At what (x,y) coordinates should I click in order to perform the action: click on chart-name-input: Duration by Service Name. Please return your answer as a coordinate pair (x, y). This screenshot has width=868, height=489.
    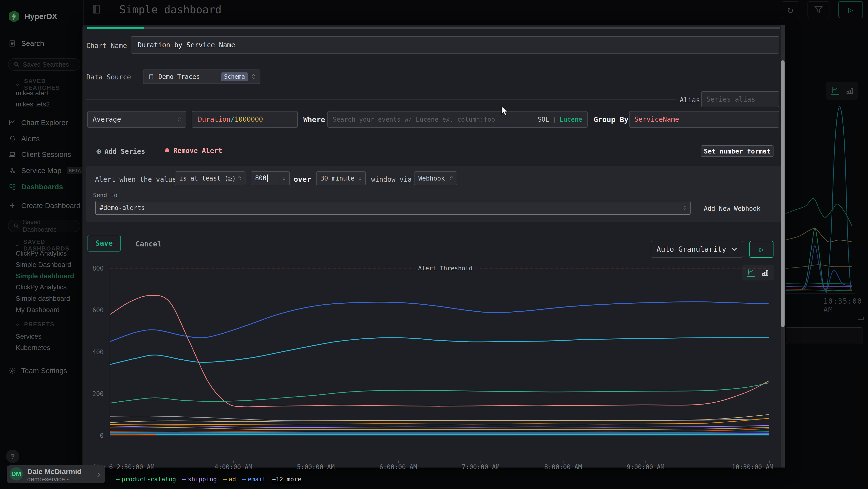
    Looking at the image, I should click on (455, 45).